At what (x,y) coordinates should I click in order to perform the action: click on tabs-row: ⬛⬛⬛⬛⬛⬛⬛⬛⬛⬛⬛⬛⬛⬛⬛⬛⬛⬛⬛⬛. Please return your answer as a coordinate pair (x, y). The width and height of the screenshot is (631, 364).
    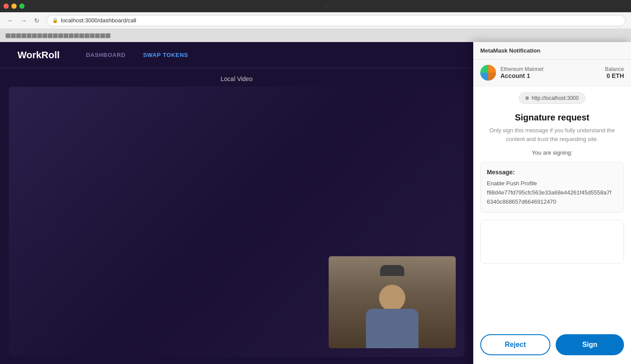
    Looking at the image, I should click on (316, 35).